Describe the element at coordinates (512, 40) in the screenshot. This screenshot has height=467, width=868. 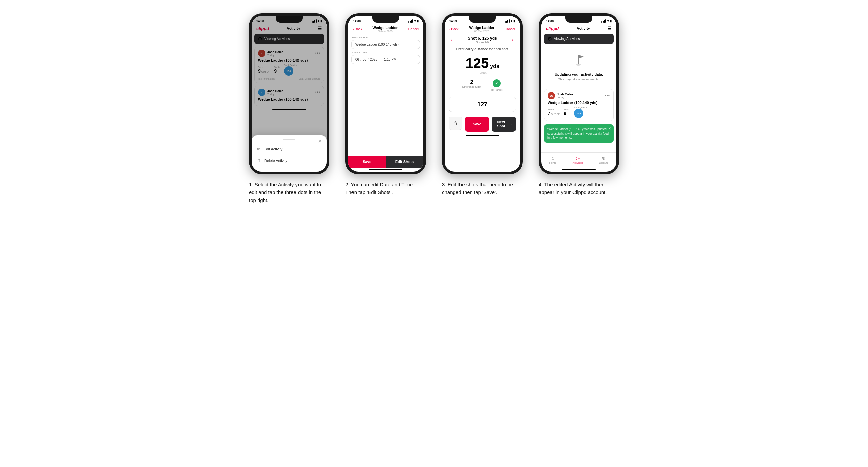
I see `next-arrow: →` at that location.